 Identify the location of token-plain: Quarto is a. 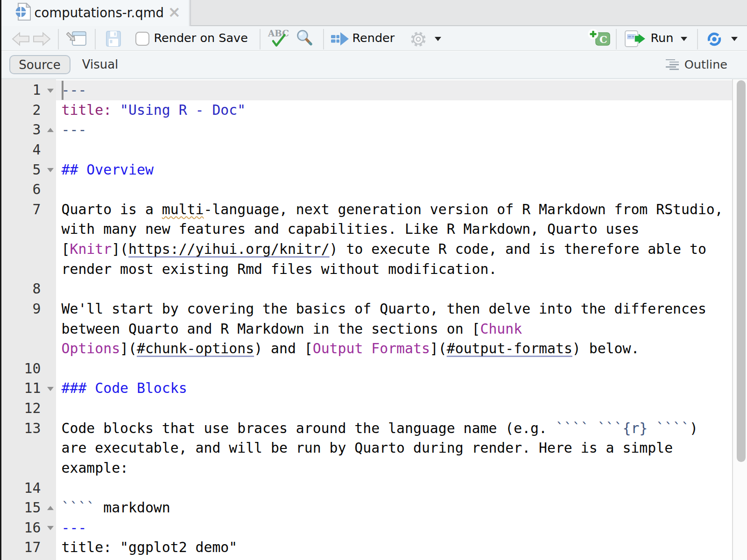
(112, 209).